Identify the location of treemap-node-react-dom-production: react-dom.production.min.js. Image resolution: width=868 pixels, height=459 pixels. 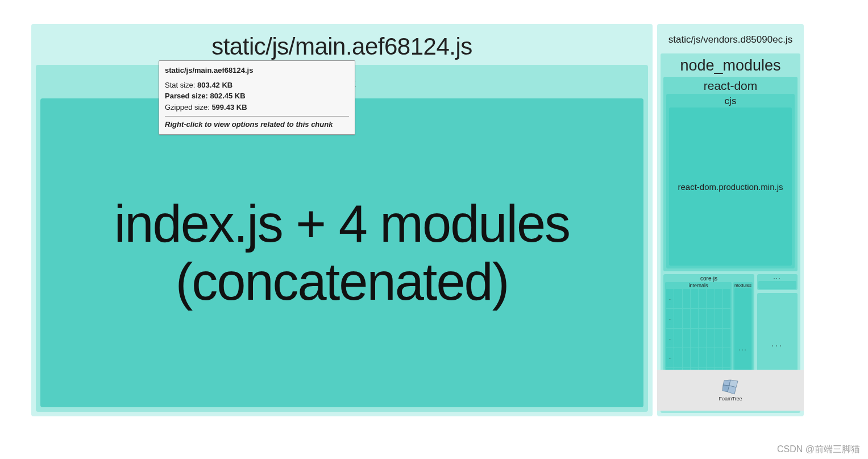
(730, 187).